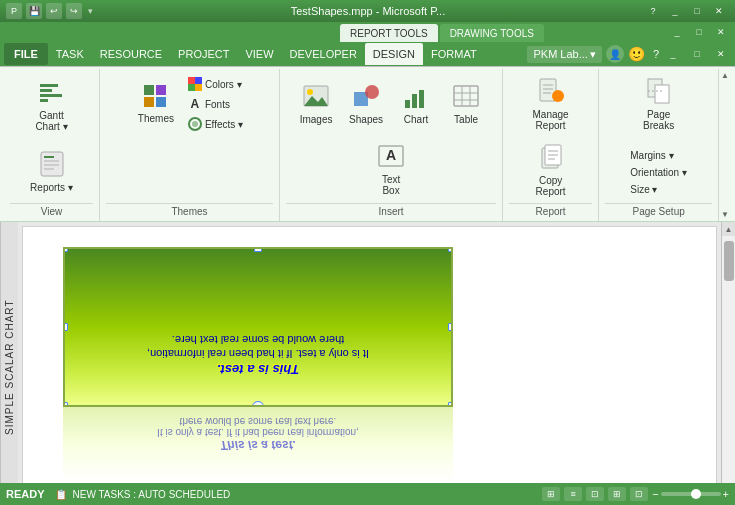 The image size is (735, 505). Describe the element at coordinates (416, 102) in the screenshot. I see `chart-button: Chart` at that location.